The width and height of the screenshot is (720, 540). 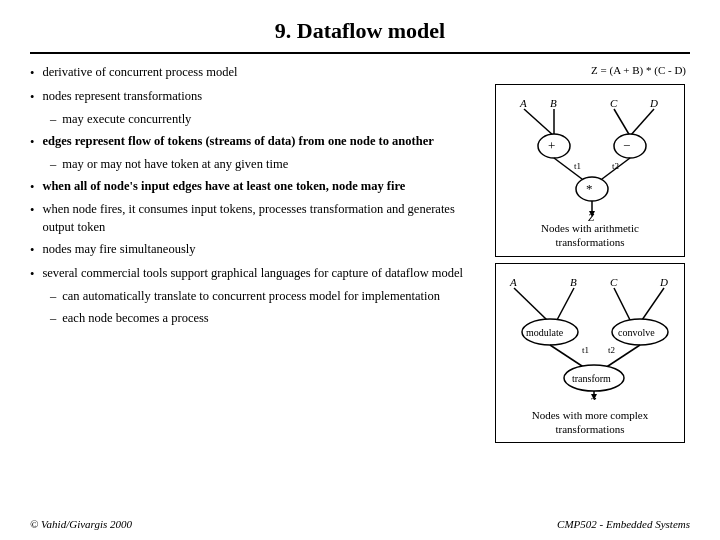 What do you see at coordinates (140, 73) in the screenshot?
I see `bullet-text: derivative of concurrent process model` at bounding box center [140, 73].